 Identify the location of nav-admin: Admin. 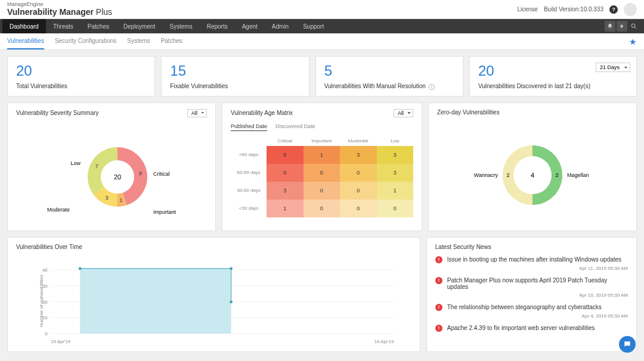
(280, 26).